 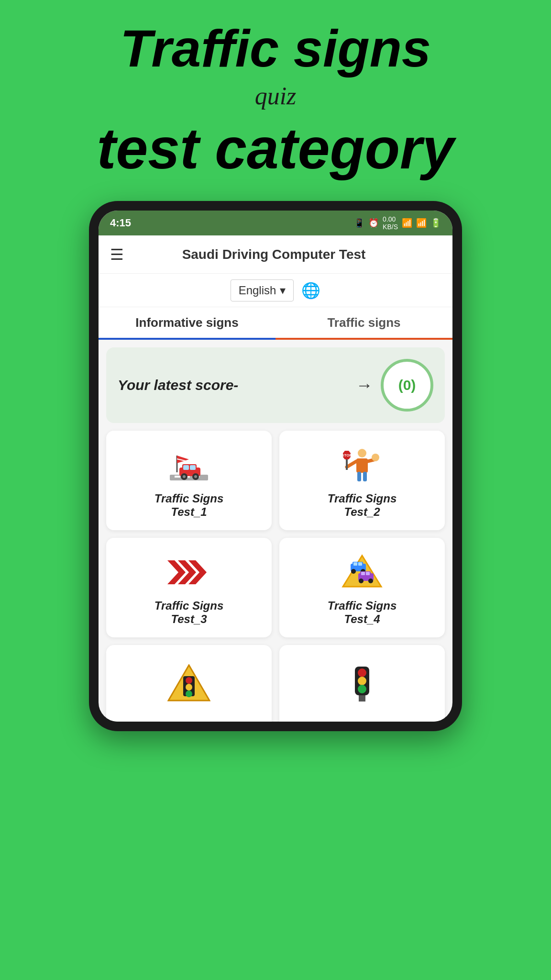 What do you see at coordinates (362, 465) in the screenshot?
I see `test2-icon: STOP` at bounding box center [362, 465].